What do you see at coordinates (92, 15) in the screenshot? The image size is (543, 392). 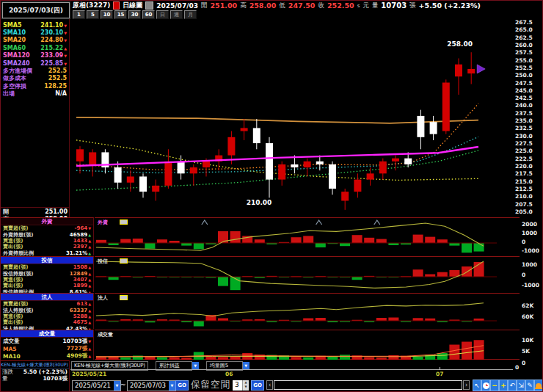 I see `timeframe-button-5: 5` at bounding box center [92, 15].